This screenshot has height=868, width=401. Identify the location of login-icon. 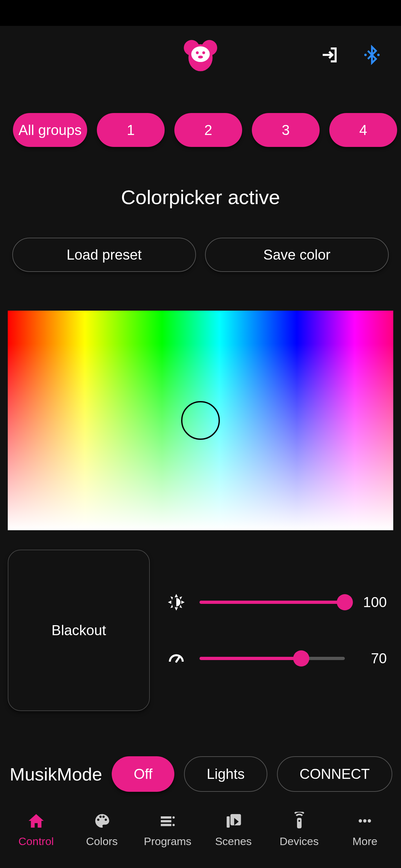
(330, 55).